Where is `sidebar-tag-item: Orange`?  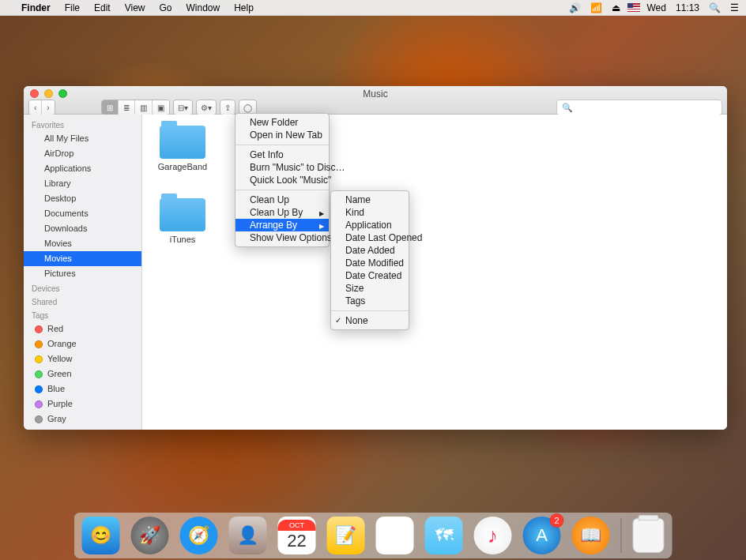
sidebar-tag-item: Orange is located at coordinates (82, 344).